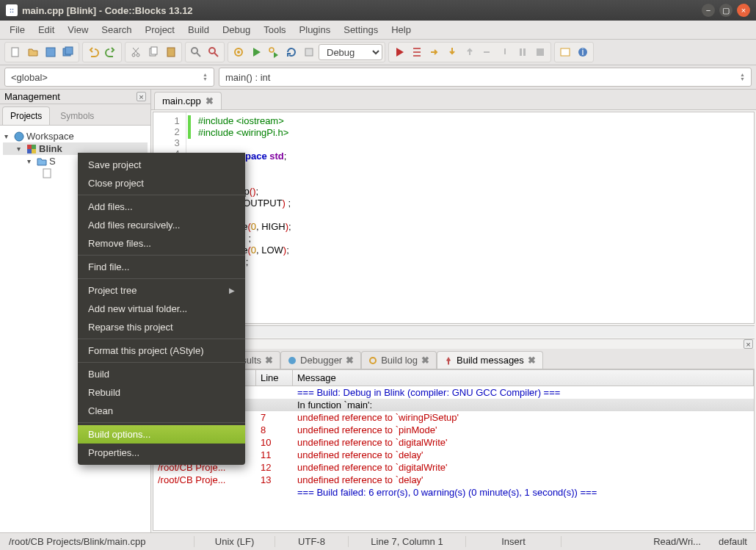  What do you see at coordinates (470, 52) in the screenshot?
I see `step-out-icon` at bounding box center [470, 52].